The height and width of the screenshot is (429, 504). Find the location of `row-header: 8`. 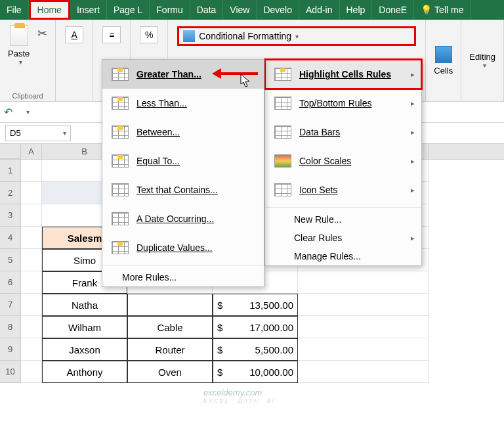

row-header: 8 is located at coordinates (10, 327).